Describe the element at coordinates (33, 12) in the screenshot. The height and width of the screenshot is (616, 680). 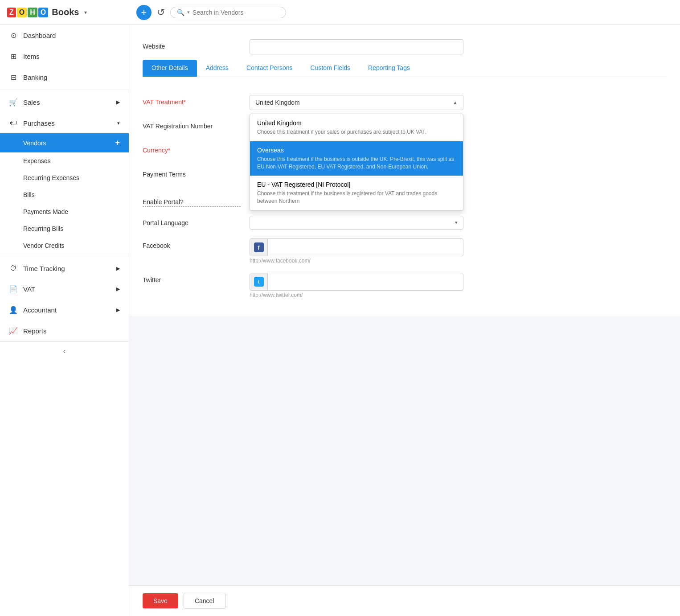
I see `logo-h: H` at that location.